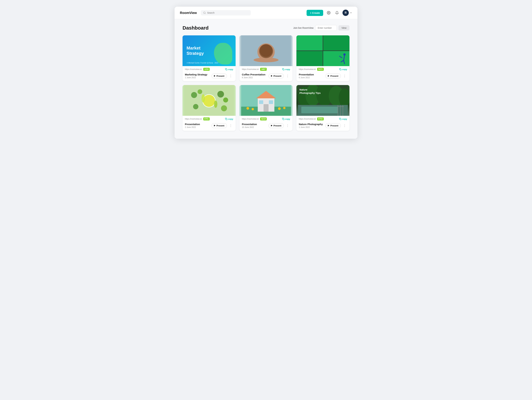 This screenshot has height=400, width=532. I want to click on search-bar, so click(226, 13).